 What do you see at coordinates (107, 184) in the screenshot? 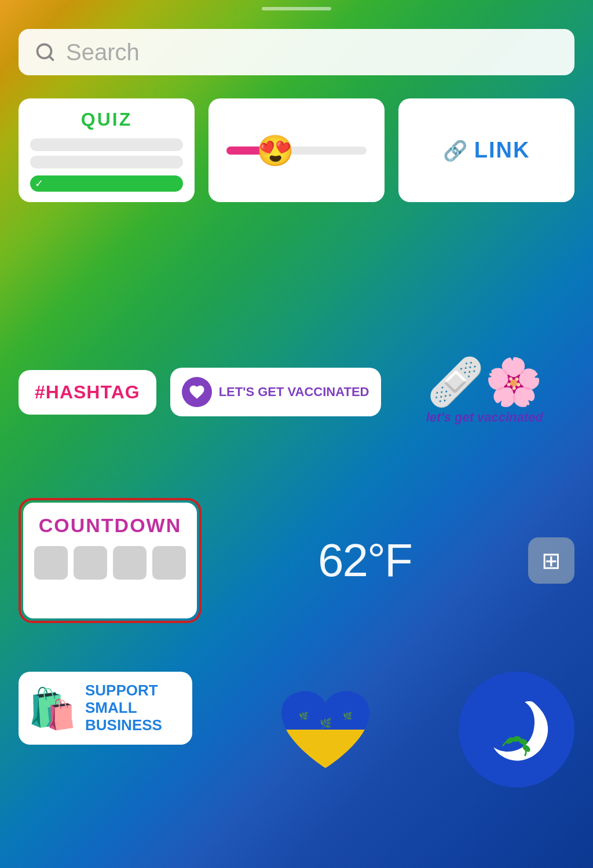
I see `quiz-check-bar: ✓` at bounding box center [107, 184].